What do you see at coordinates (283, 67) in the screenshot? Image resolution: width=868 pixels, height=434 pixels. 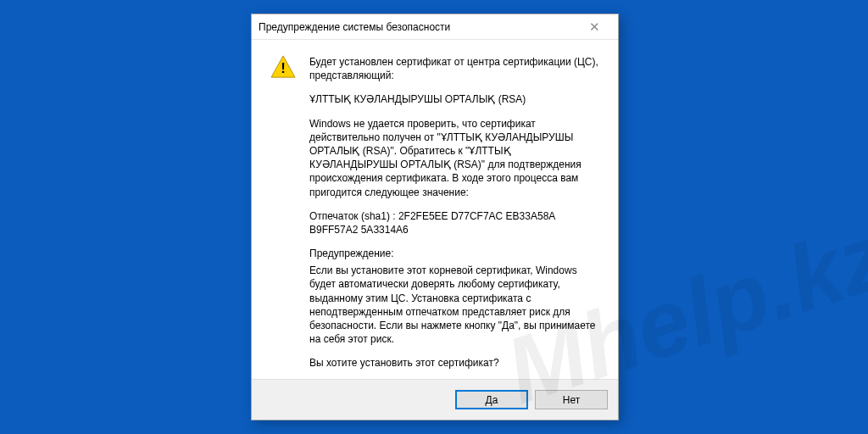 I see `warning-icon: !` at bounding box center [283, 67].